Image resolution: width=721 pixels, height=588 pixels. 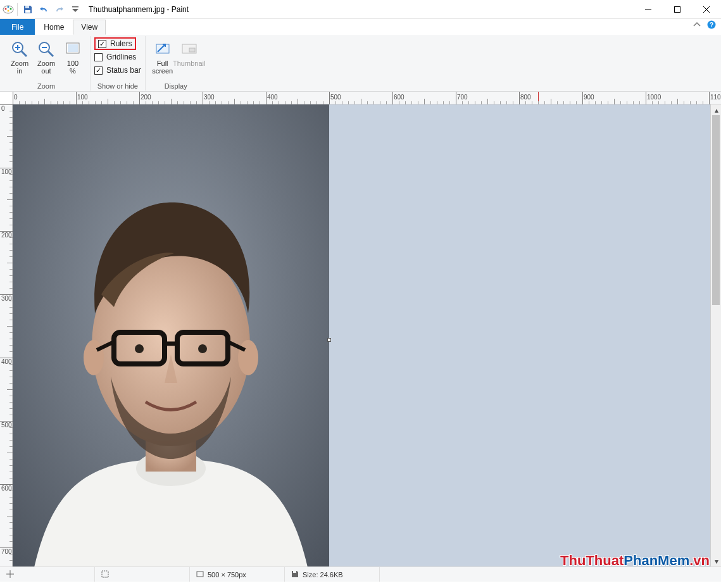 What do you see at coordinates (20, 67) in the screenshot?
I see `zoom-in-label: Zoom in` at bounding box center [20, 67].